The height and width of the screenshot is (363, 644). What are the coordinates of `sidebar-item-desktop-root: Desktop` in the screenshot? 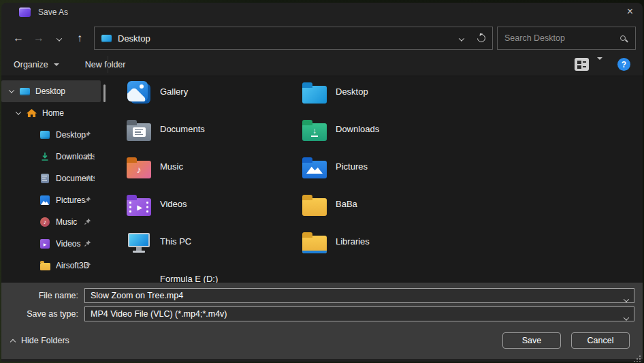 It's located at (51, 91).